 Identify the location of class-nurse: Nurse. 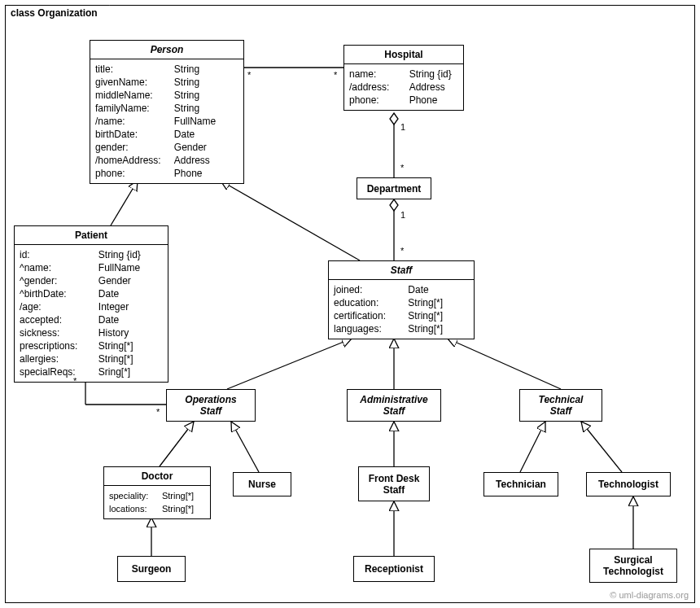
(262, 484).